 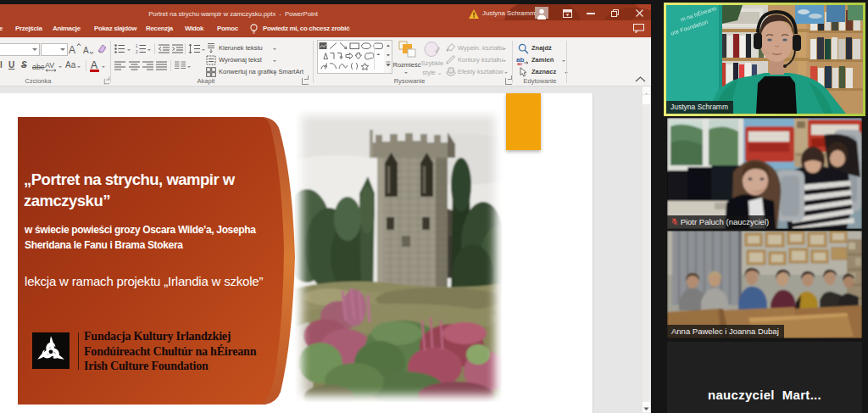 I want to click on svg-text: 2, so click(x=137, y=52).